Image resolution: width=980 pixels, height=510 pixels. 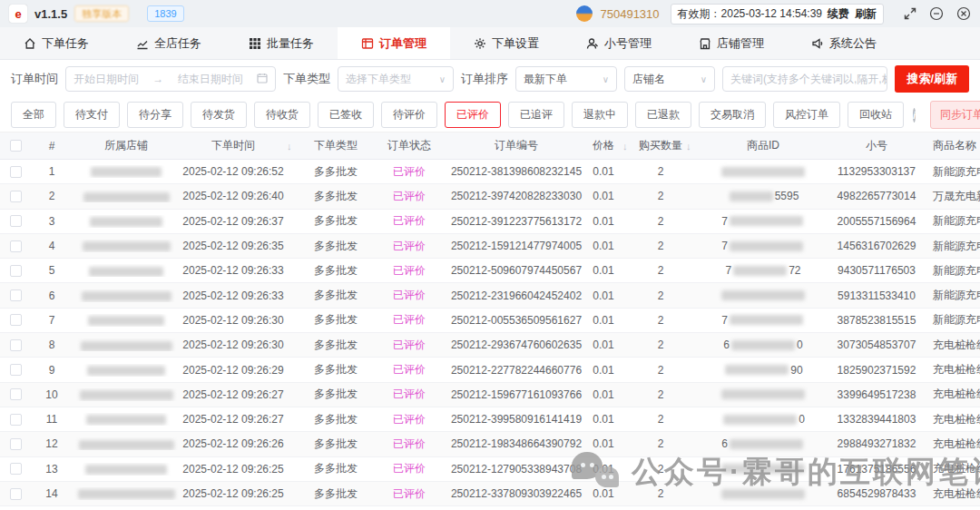 I want to click on refresh-link: 刷新, so click(x=866, y=15).